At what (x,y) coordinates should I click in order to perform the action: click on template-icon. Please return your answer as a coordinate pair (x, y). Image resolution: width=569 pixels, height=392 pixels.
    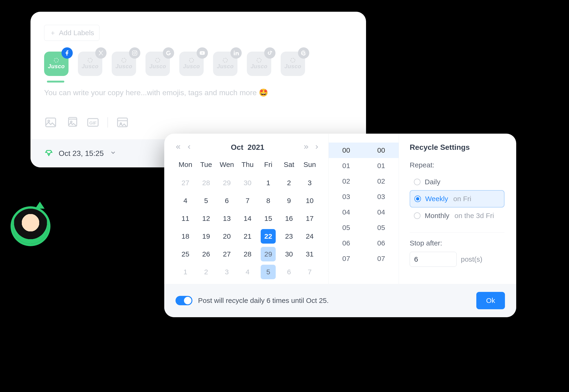
    Looking at the image, I should click on (122, 122).